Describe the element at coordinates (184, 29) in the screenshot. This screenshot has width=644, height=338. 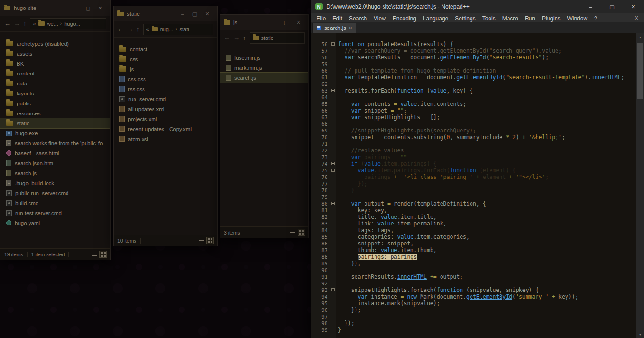
I see `breadcrumb-item: stati` at that location.